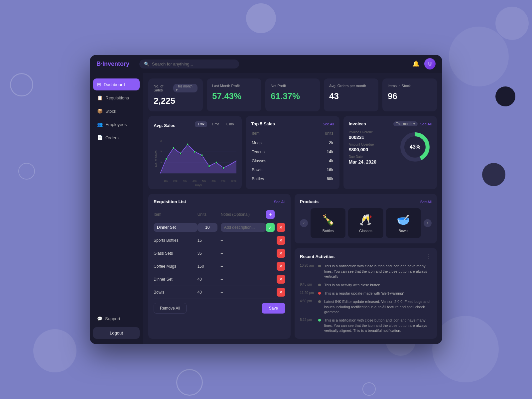  Describe the element at coordinates (426, 202) in the screenshot. I see `products-see-all: See All` at that location.